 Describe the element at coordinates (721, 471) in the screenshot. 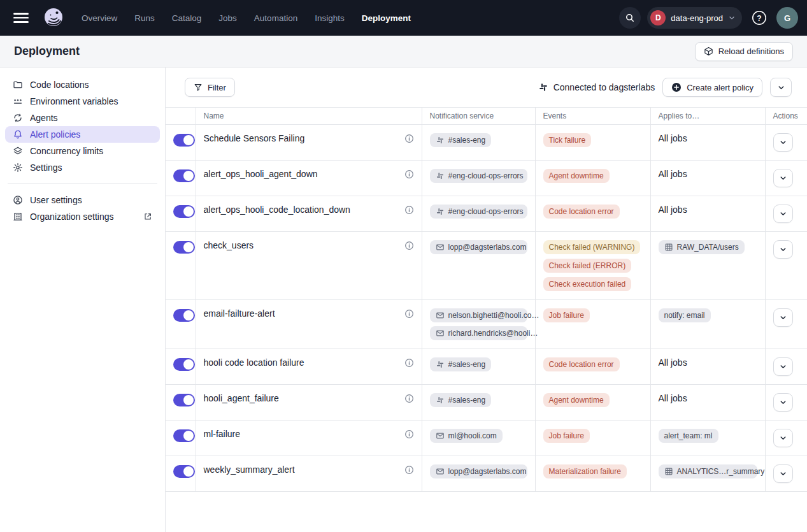

I see `applies-to-label: ANALYTICS…r_summary` at that location.